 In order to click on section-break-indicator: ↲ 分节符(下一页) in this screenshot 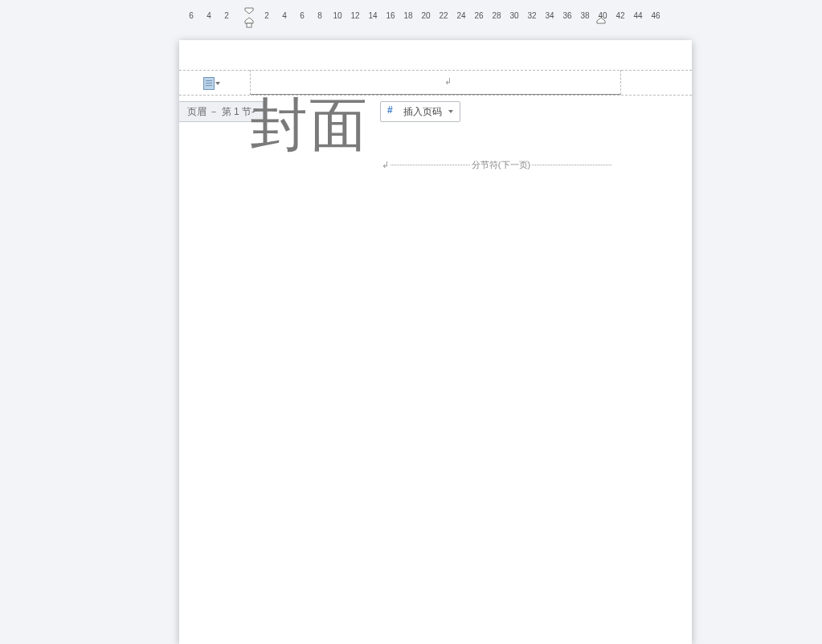, I will do `click(497, 165)`.